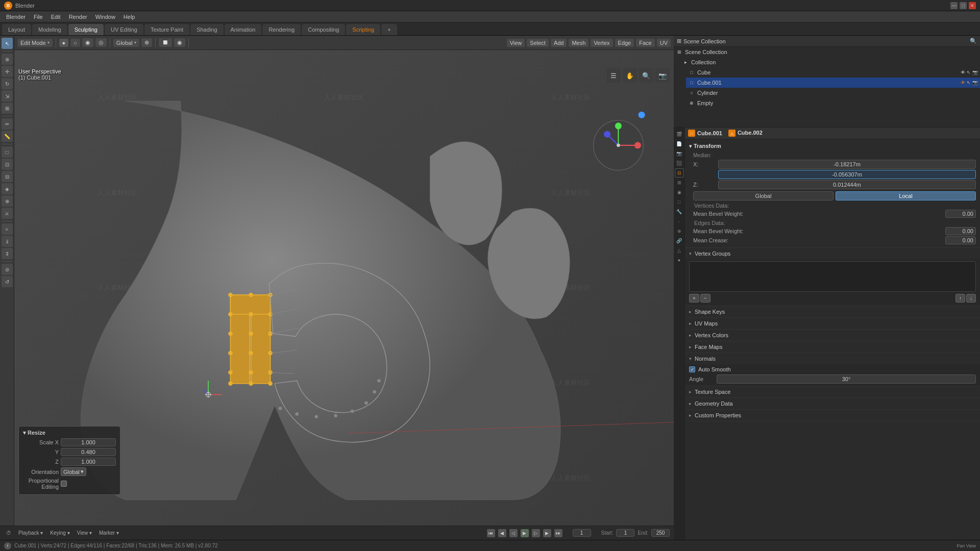 This screenshot has width=980, height=551. I want to click on outliner-cube-001: □ Cube.001 👁 ↖ 📷, so click(833, 83).